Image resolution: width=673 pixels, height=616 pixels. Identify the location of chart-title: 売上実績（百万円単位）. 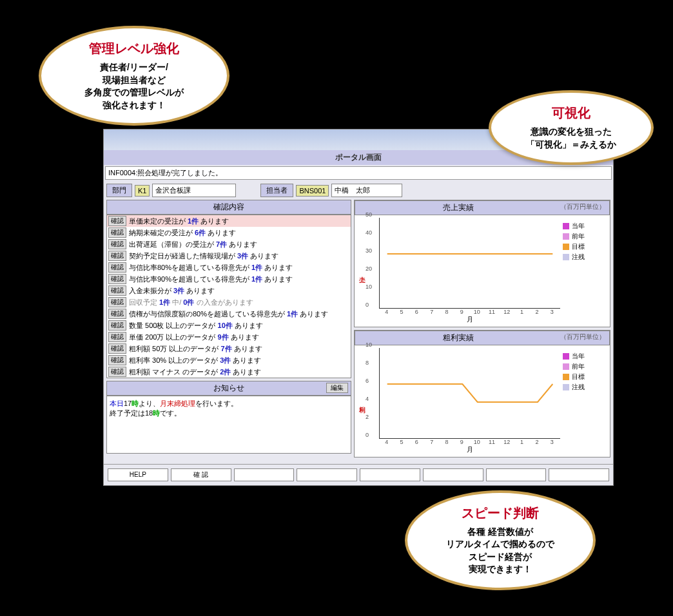
(482, 207).